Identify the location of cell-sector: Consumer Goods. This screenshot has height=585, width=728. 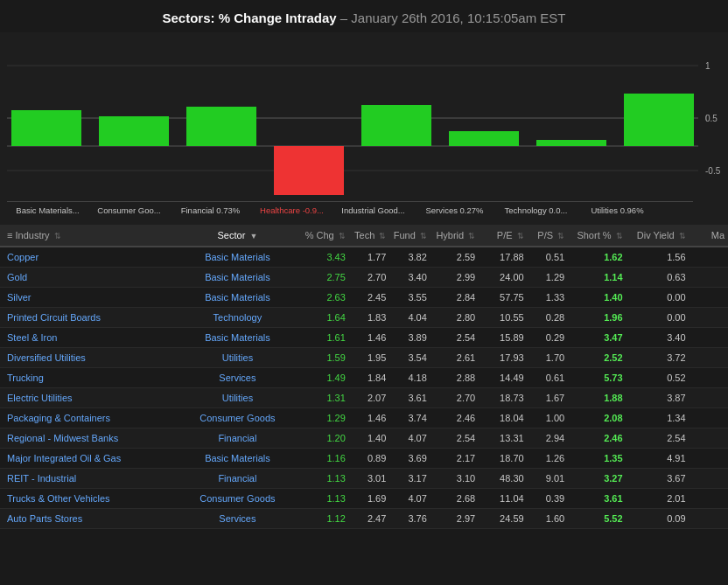
(237, 498).